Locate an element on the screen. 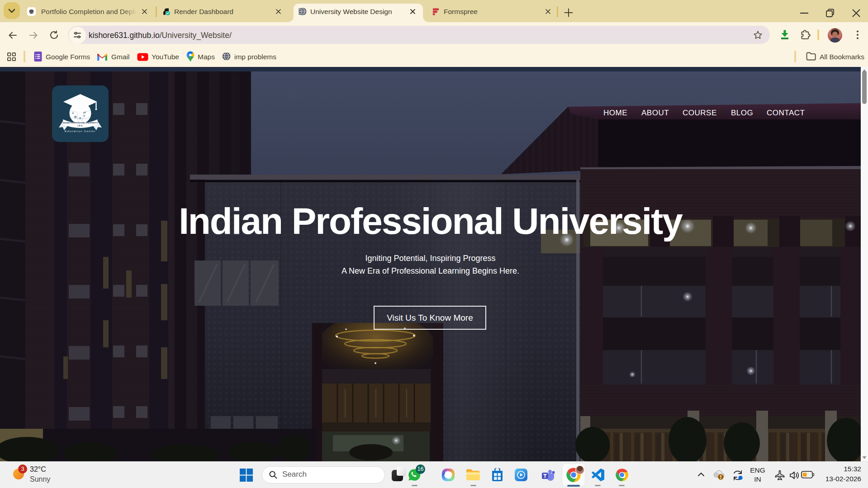 This screenshot has height=488, width=868. svg-text: IPU is located at coordinates (80, 126).